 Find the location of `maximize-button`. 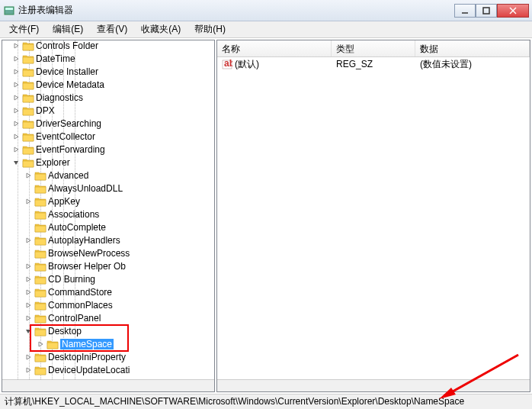

maximize-button is located at coordinates (486, 11).